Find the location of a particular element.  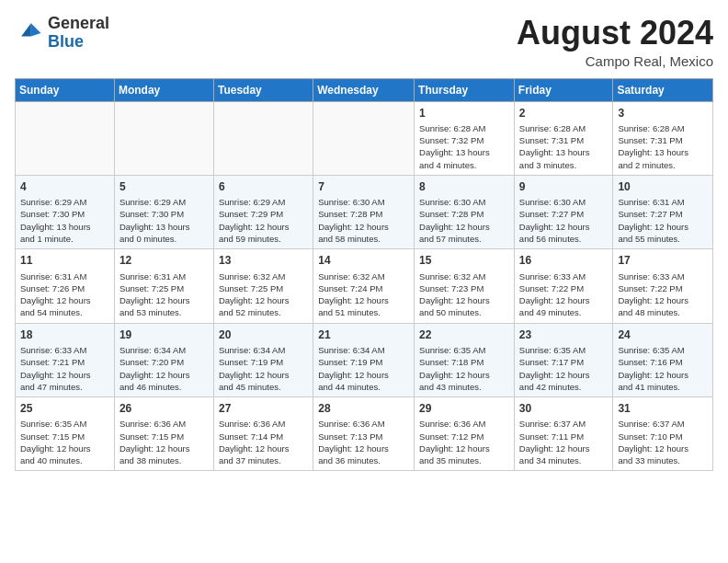

day-number: 9 is located at coordinates (564, 187).